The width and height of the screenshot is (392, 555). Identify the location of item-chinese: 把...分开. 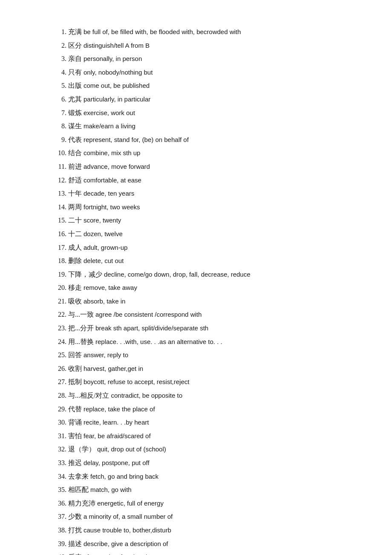
(82, 328).